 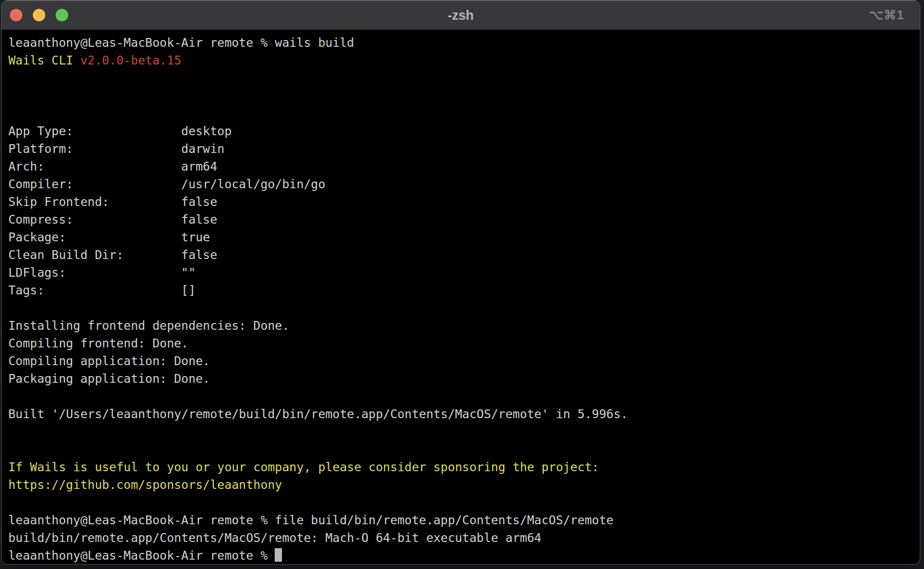 I want to click on terminal-line: Compiling application: Done., so click(x=464, y=361).